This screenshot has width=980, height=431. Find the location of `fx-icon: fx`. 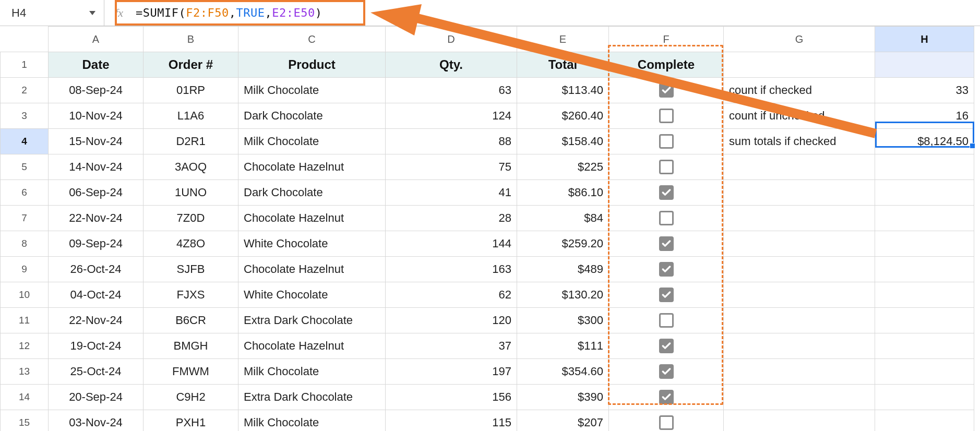

fx-icon: fx is located at coordinates (119, 13).